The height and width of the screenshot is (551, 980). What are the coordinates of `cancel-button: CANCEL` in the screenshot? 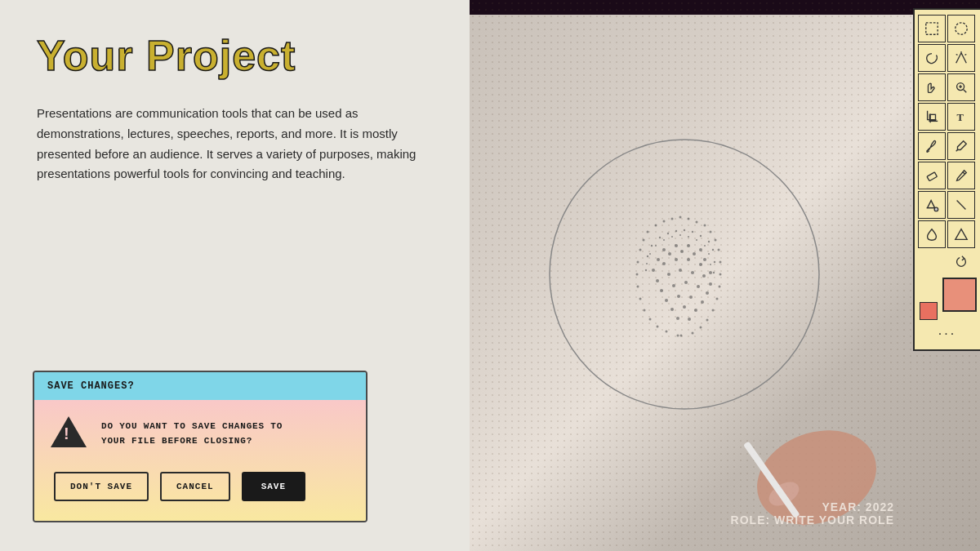 It's located at (195, 487).